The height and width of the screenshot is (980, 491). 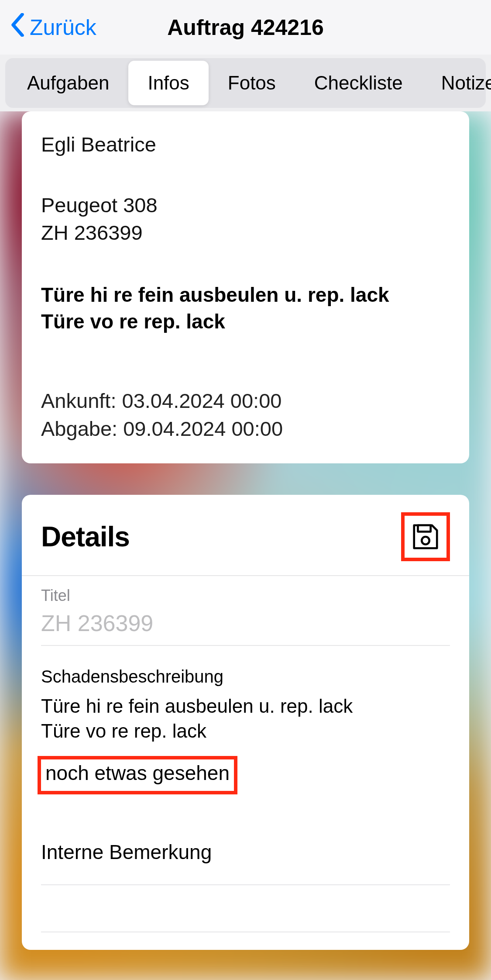 What do you see at coordinates (245, 295) in the screenshot?
I see `work-line-1: Türe hi re fein ausbeulen u. rep. lack` at bounding box center [245, 295].